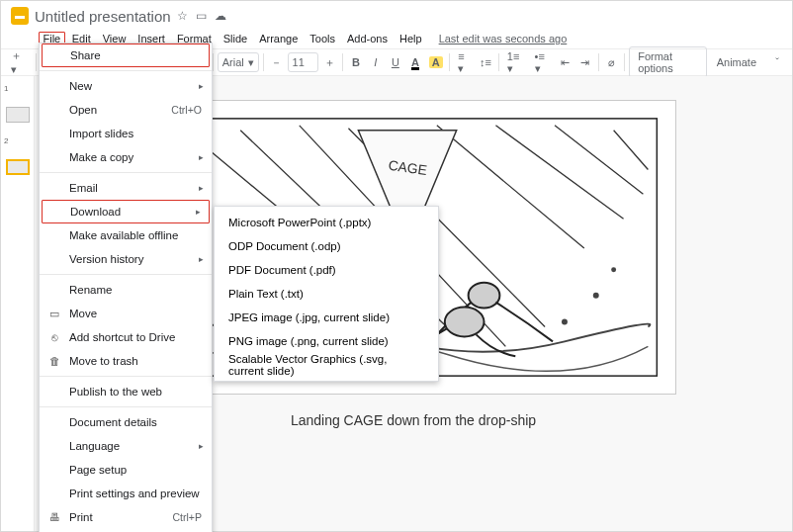  What do you see at coordinates (233, 62) in the screenshot?
I see `font-name: Arial` at bounding box center [233, 62].